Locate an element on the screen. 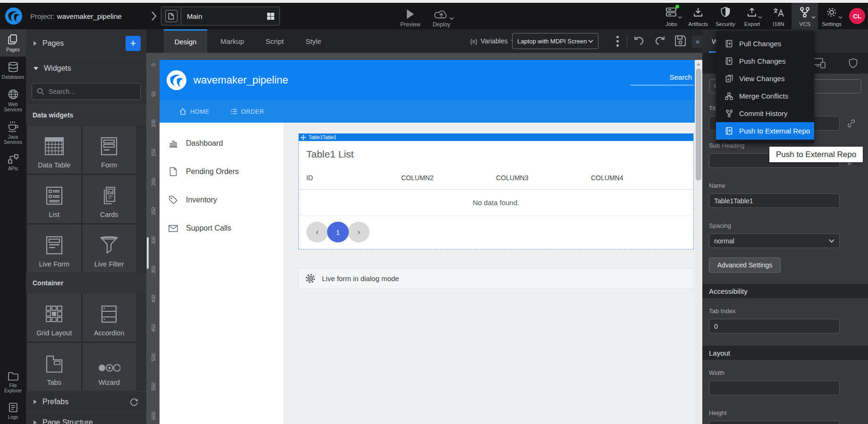 This screenshot has height=424, width=868. i18n-button: I18N is located at coordinates (778, 16).